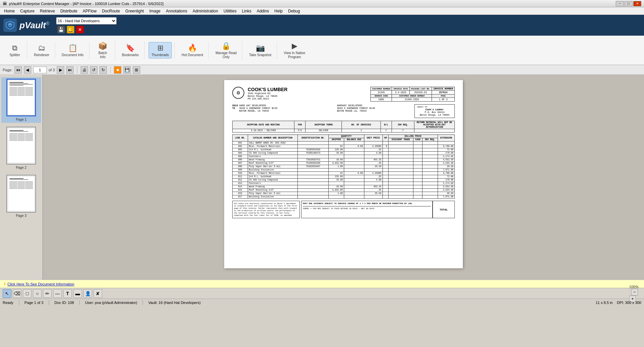 The height and width of the screenshot is (347, 644). I want to click on eraser-tool-button: ⌫, so click(17, 294).